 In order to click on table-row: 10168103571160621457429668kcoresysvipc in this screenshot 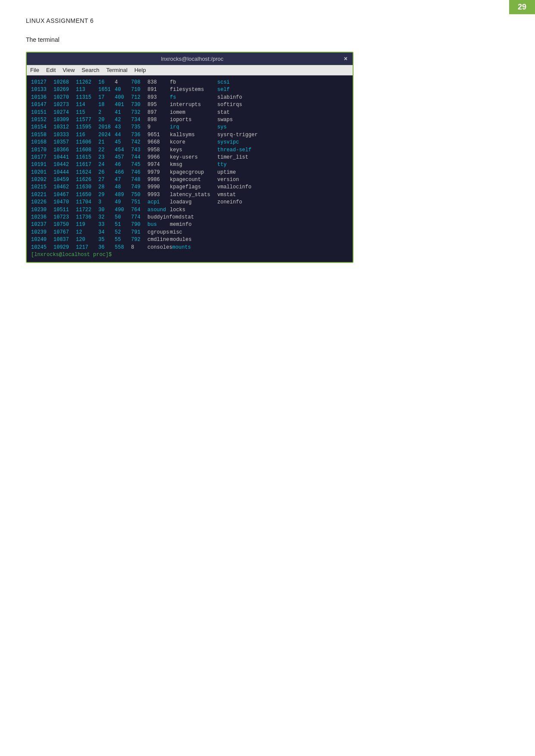, I will do `click(190, 142)`.